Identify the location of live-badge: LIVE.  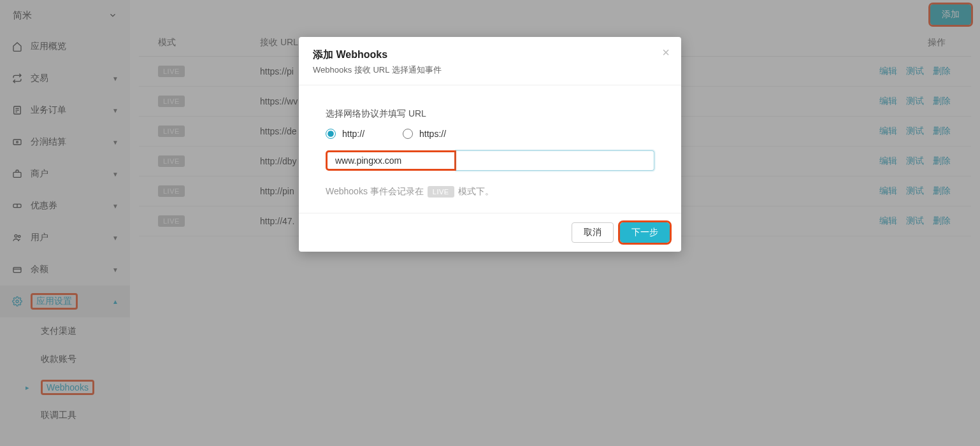
(441, 192).